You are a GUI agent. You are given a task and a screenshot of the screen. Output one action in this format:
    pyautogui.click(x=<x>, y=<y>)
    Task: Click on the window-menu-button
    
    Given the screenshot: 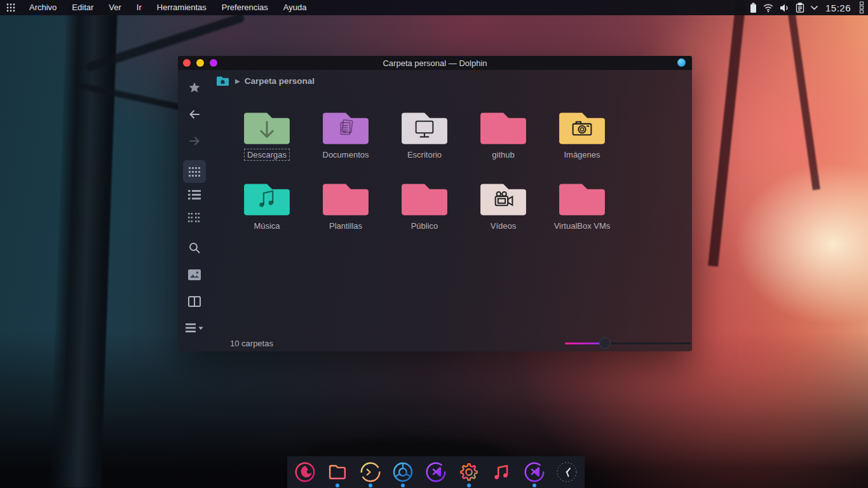 What is the action you would take?
    pyautogui.click(x=681, y=62)
    